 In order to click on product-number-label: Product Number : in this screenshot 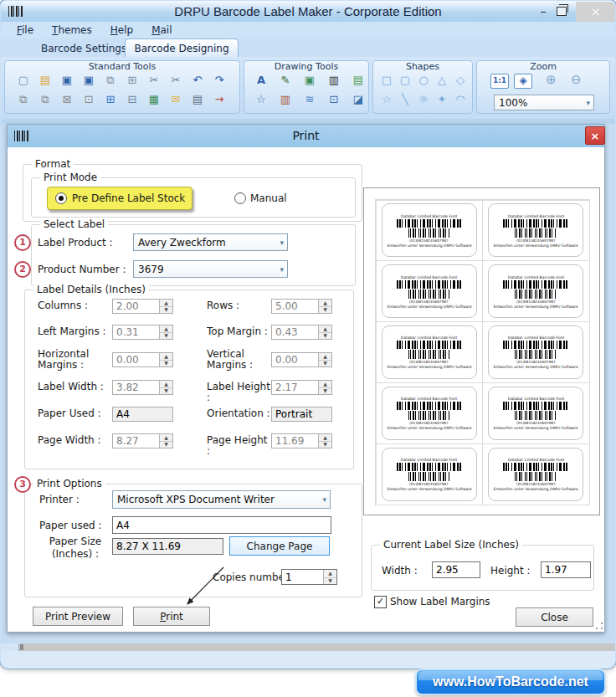, I will do `click(82, 269)`.